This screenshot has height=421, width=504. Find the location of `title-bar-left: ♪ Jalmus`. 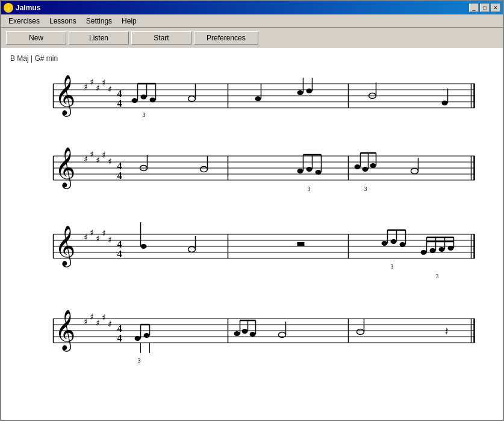

title-bar-left: ♪ Jalmus is located at coordinates (22, 8).